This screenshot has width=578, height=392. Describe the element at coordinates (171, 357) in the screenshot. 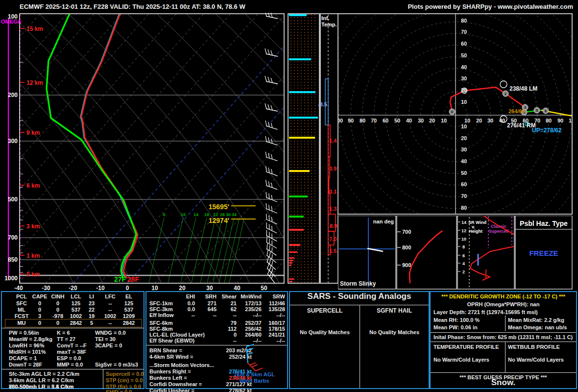

I see `sr46-label: 4-6km SR Wind =` at that location.